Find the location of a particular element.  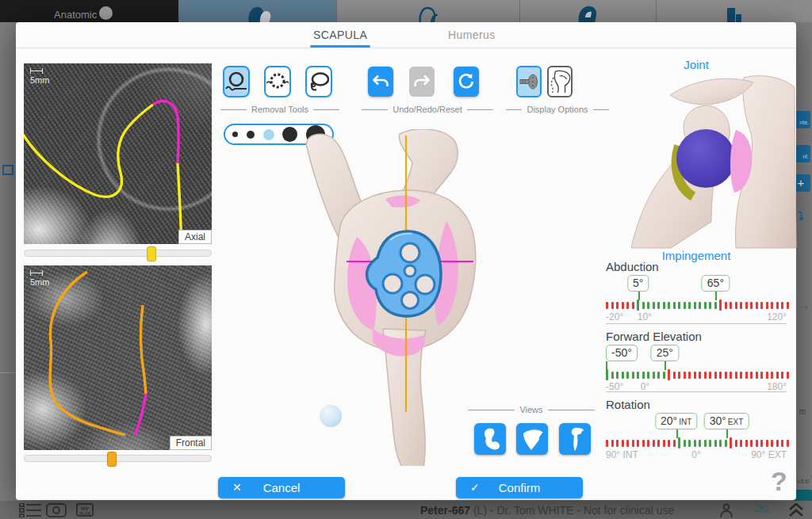

views-label: Views is located at coordinates (531, 410).